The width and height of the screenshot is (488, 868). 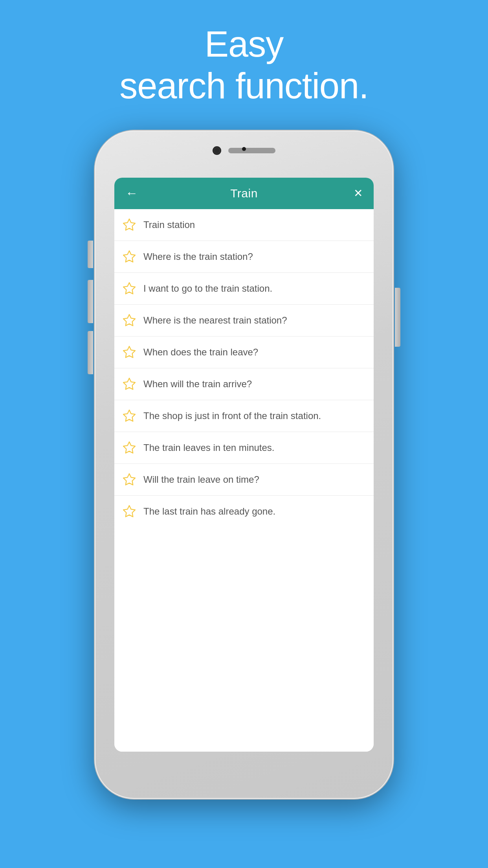 I want to click on list-item: Will the train leave on time?, so click(x=244, y=480).